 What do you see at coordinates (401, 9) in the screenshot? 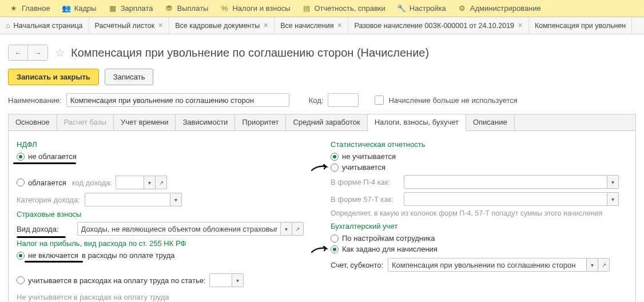
I see `wrench-icon: 🔧` at bounding box center [401, 9].